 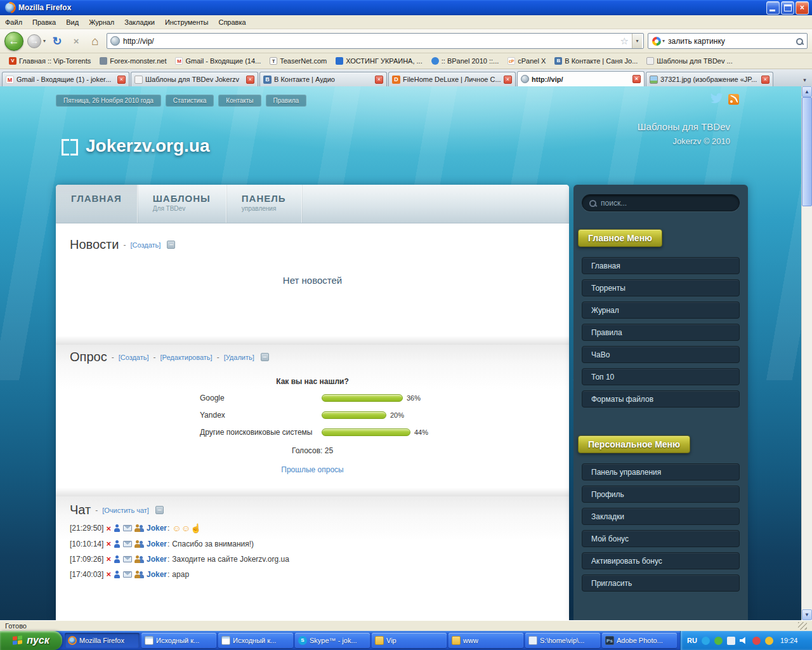 I want to click on scroll-down-icon: ▼, so click(x=807, y=614).